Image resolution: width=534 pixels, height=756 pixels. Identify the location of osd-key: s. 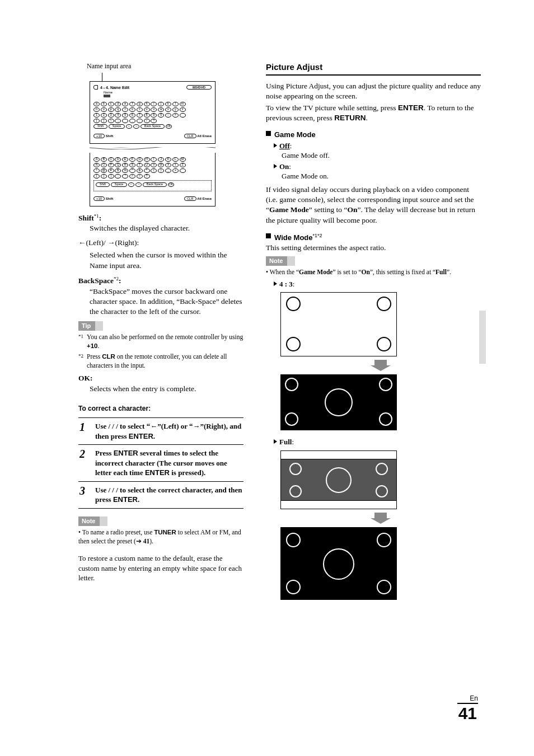
(132, 110).